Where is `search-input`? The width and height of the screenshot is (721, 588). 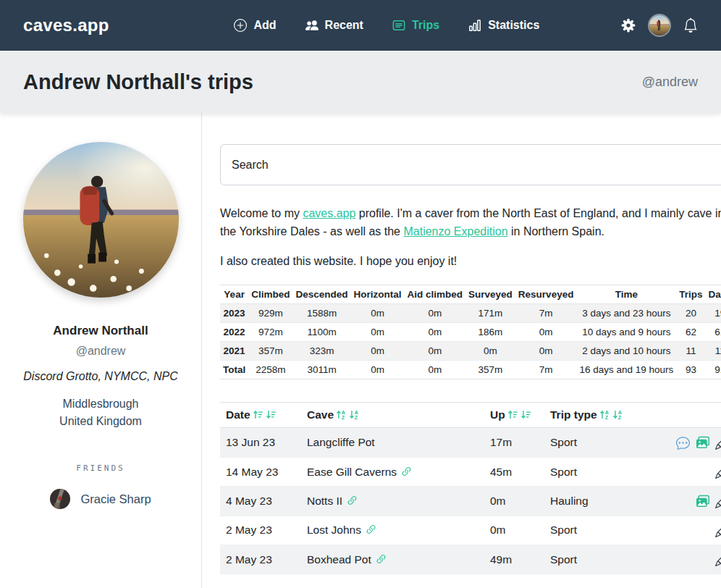 search-input is located at coordinates (471, 165).